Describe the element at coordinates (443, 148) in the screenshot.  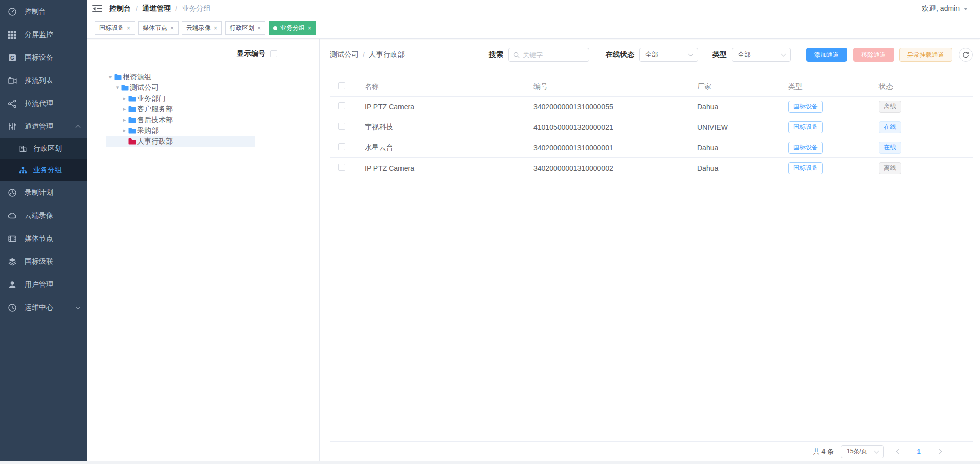
I see `cell-name: 水星云台` at that location.